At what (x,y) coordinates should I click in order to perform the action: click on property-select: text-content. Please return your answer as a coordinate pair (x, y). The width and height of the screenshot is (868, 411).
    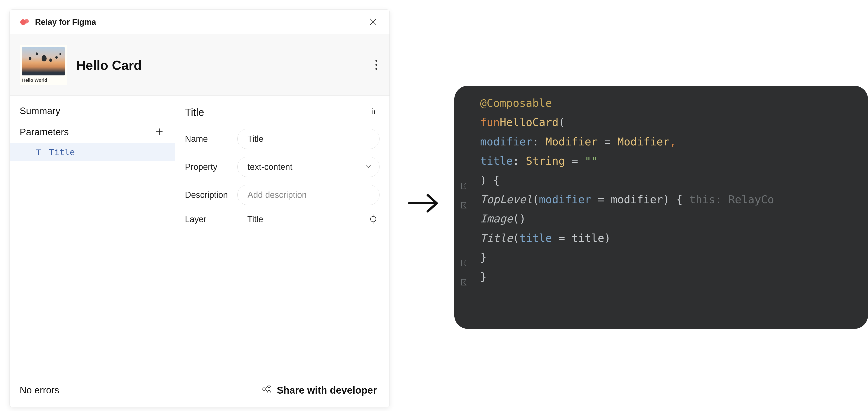
    Looking at the image, I should click on (308, 167).